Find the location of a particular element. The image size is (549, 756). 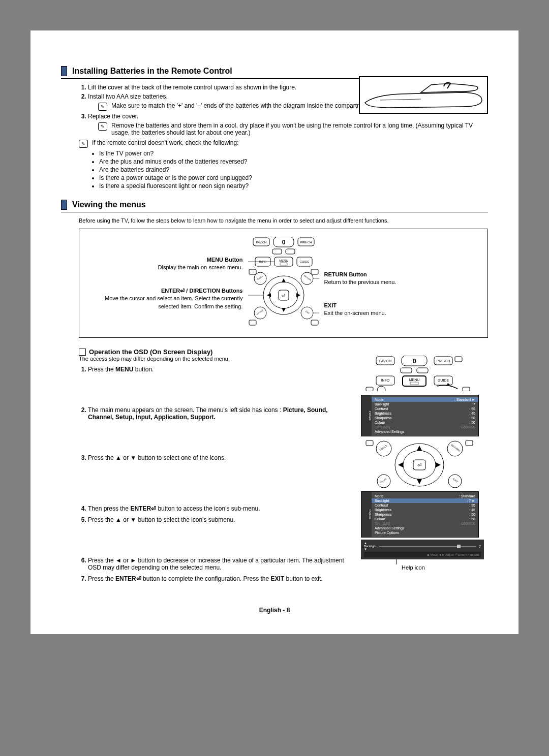

step-3: Replace the cover. ✎ Remove the batterie… is located at coordinates (288, 124).